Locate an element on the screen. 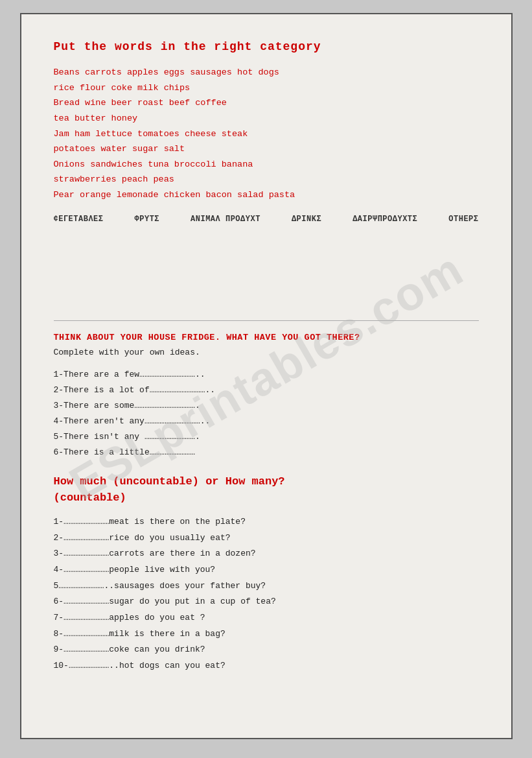 This screenshot has height=758, width=532. word-line-4: tea butter honey is located at coordinates (266, 119).